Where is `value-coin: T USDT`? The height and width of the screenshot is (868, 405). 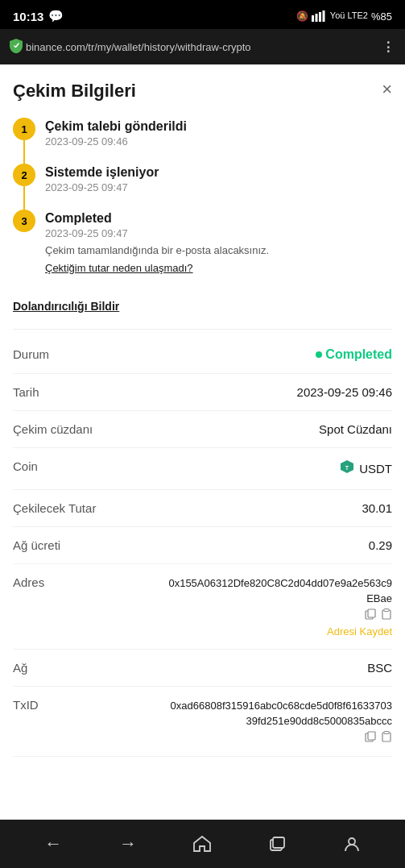
value-coin: T USDT is located at coordinates (366, 469).